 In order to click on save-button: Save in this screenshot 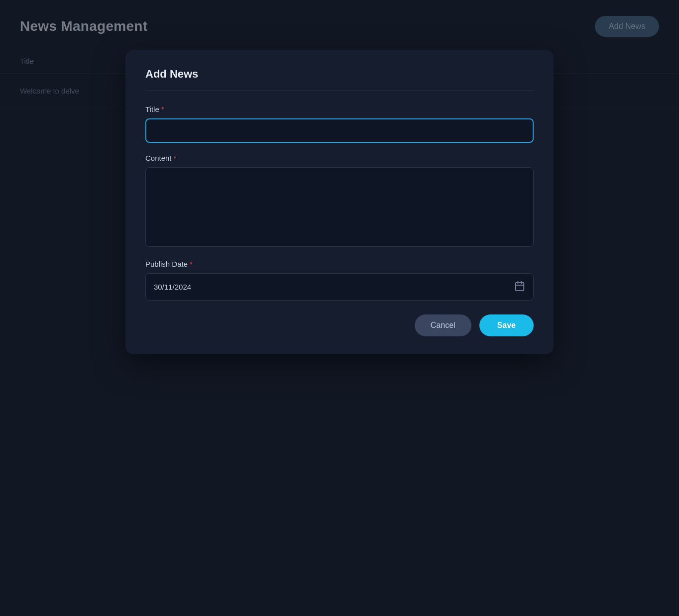, I will do `click(507, 325)`.